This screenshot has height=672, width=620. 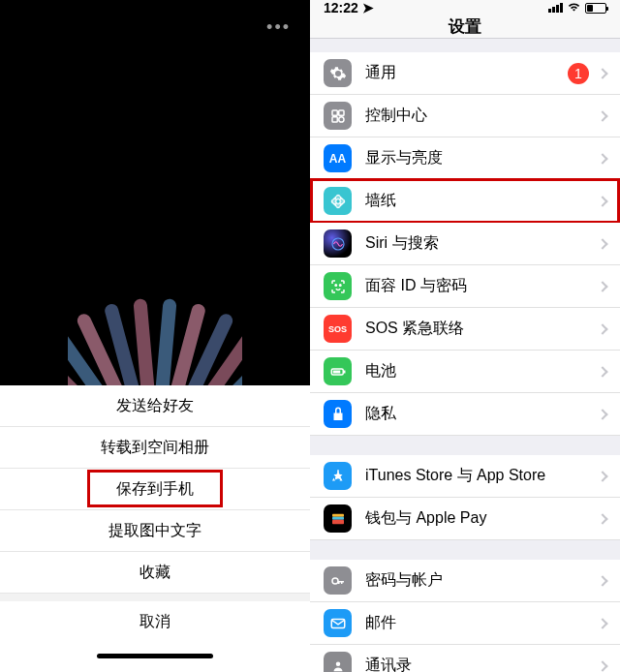 I want to click on action-0: 发送给好友, so click(x=155, y=407).